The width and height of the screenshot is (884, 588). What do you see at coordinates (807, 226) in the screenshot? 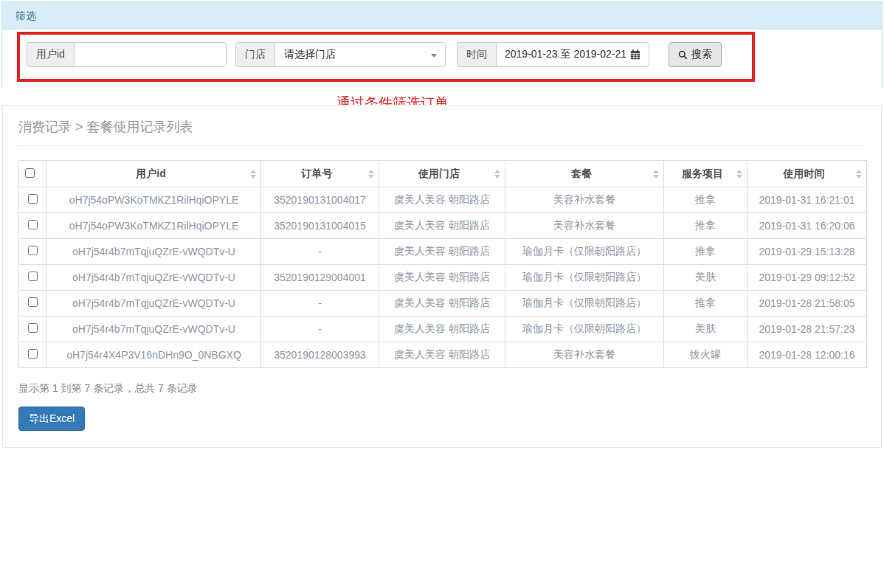
I see `cell-used-time: 2019-01-31 16:20:06` at bounding box center [807, 226].